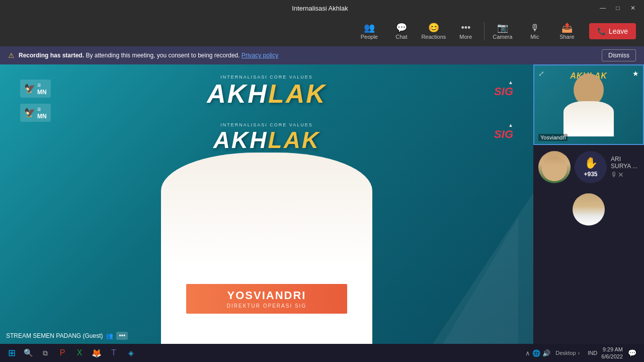 The image size is (644, 362). I want to click on leave-phone-icon: 📞, so click(602, 31).